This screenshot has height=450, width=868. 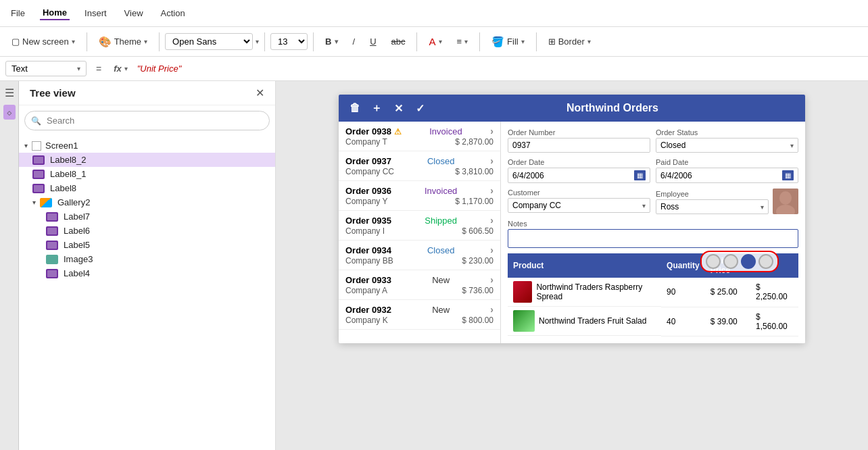 What do you see at coordinates (368, 161) in the screenshot?
I see `order-id-0937: Order 0937` at bounding box center [368, 161].